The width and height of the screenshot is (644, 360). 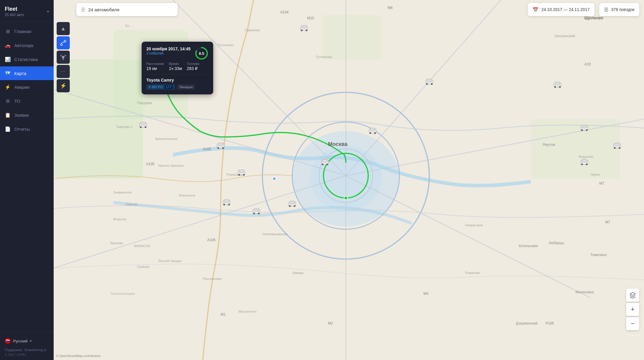 What do you see at coordinates (599, 255) in the screenshot?
I see `svg-text: Томилино` at bounding box center [599, 255].